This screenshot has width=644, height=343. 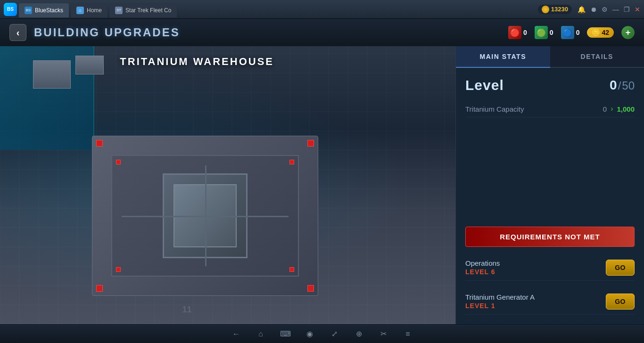 I want to click on resource-green: 🟢 0, so click(x=544, y=33).